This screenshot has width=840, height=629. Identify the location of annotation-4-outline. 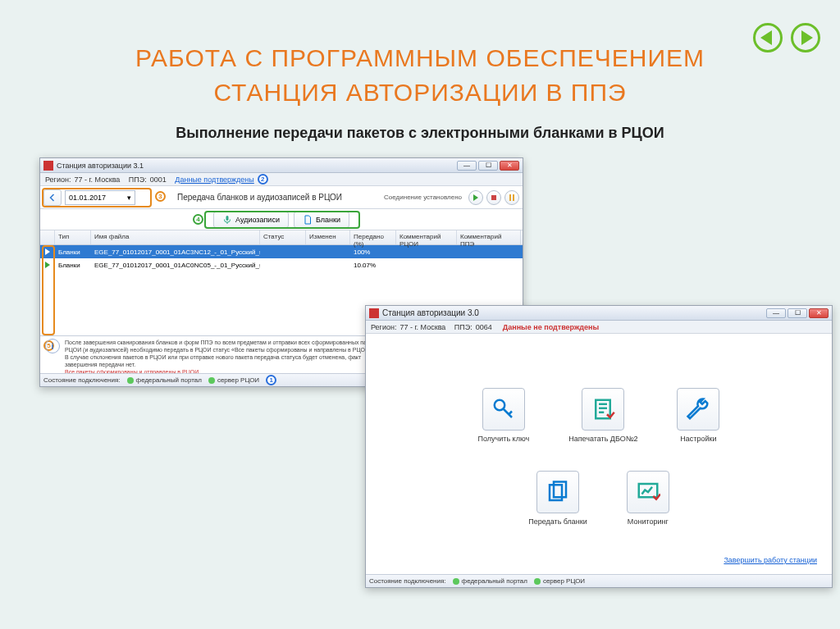
(282, 220).